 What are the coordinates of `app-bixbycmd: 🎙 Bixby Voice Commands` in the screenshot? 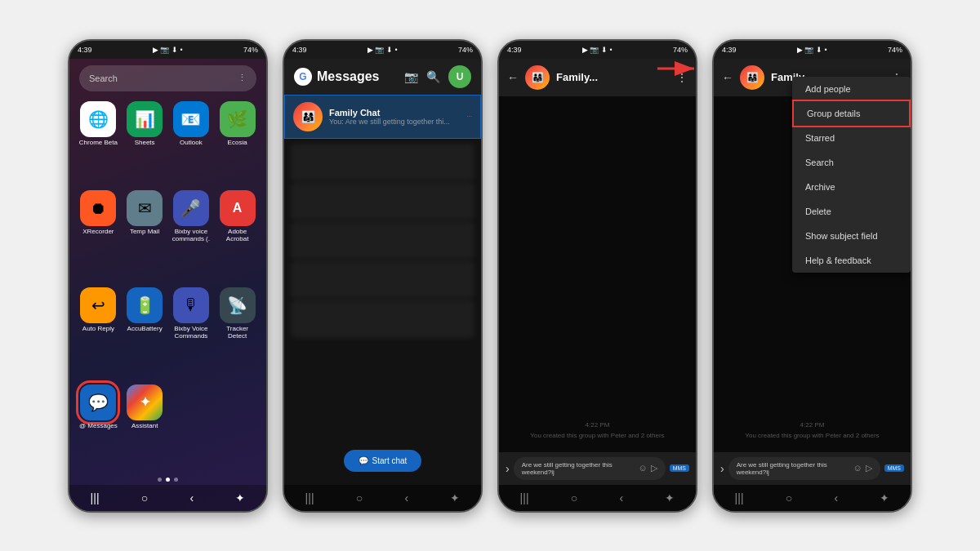 It's located at (191, 333).